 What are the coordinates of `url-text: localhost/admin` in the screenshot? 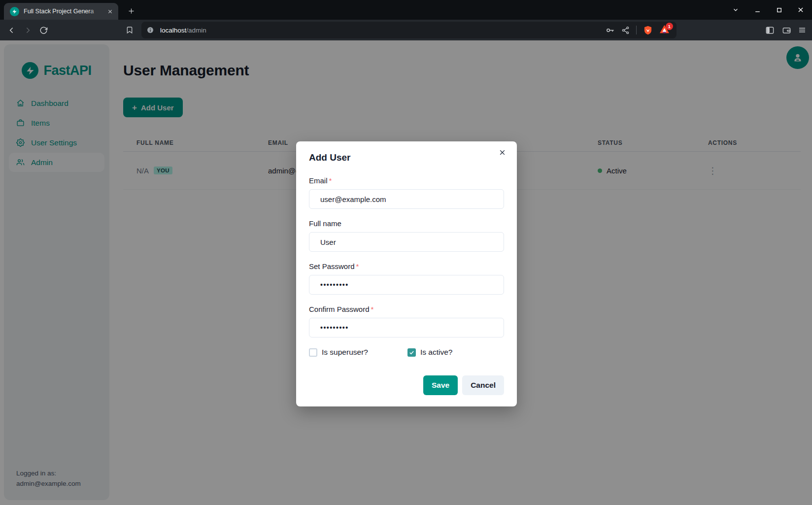 It's located at (183, 31).